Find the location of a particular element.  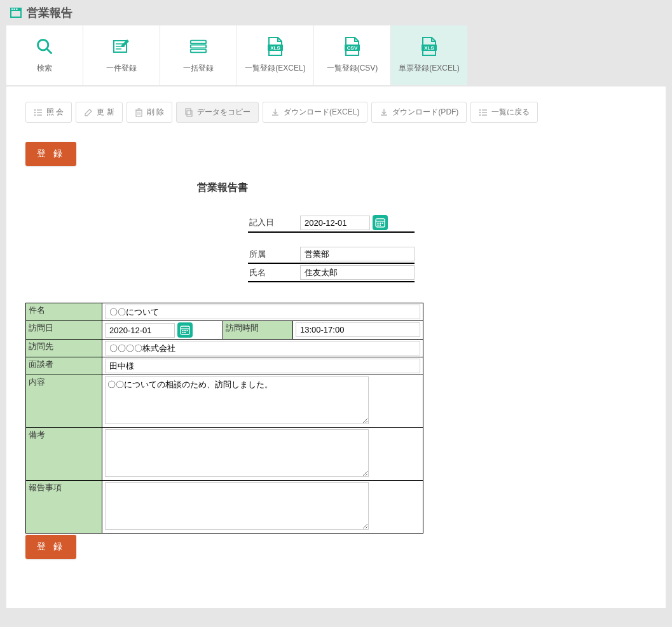

remarks-textarea is located at coordinates (237, 453).